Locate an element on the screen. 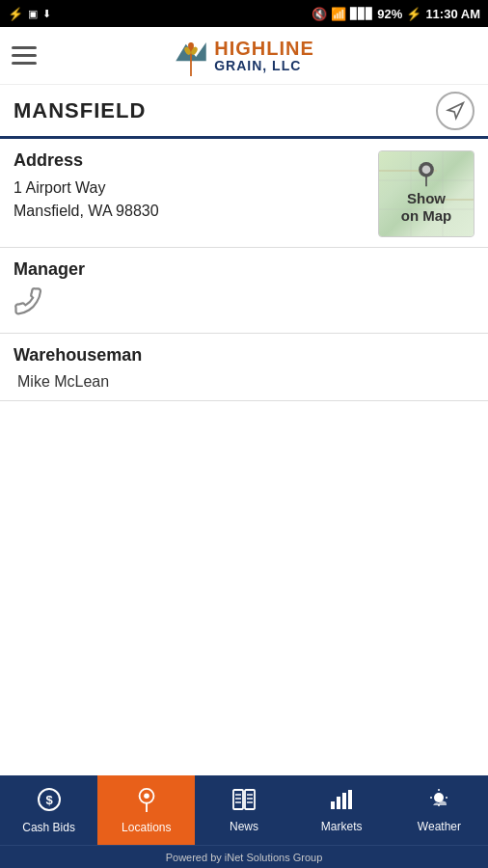  logo-text: HIGHLINE GRAIN, LLC is located at coordinates (264, 56).